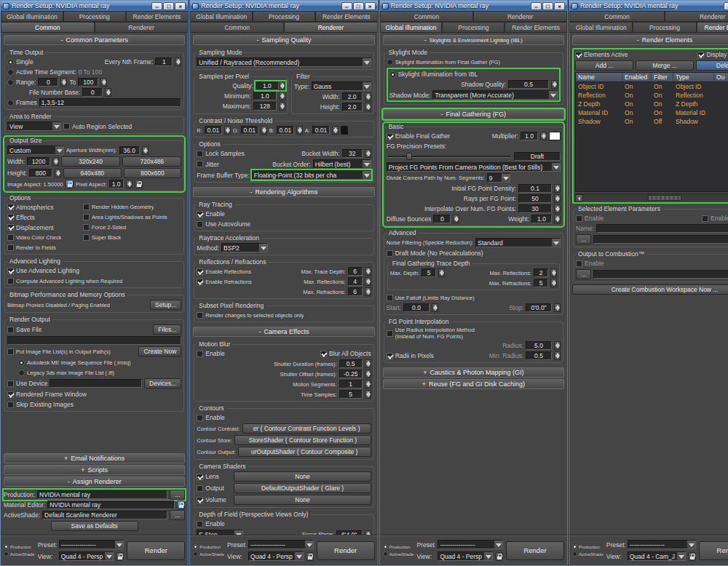 This screenshot has height=566, width=728. I want to click on column-header-output: Ou, so click(721, 77).